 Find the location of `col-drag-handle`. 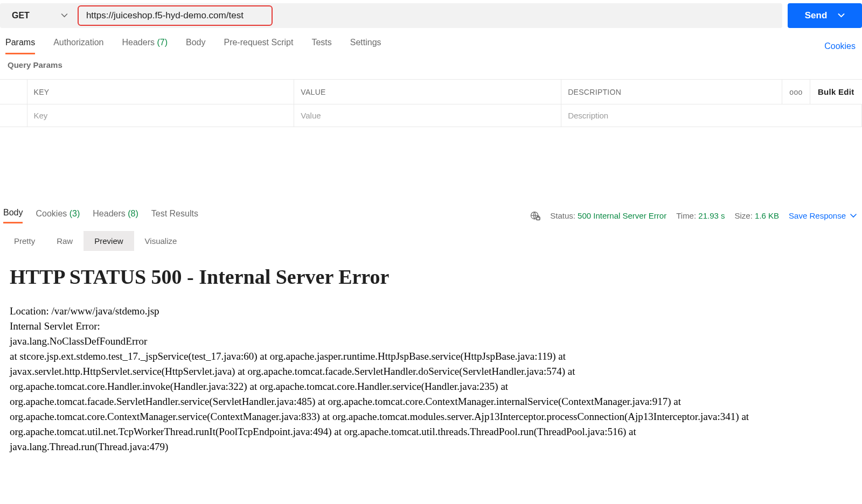

col-drag-handle is located at coordinates (13, 92).